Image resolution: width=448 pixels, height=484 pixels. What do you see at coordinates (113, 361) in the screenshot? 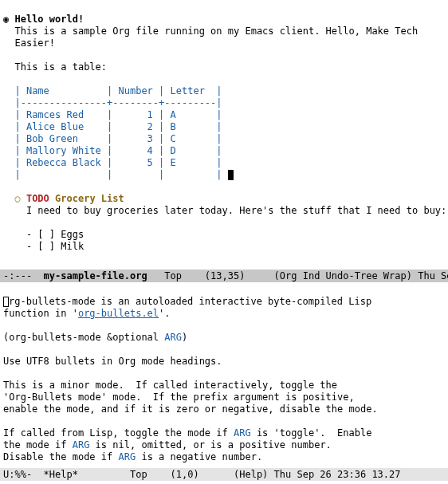
I see `help-text: Use UTF8 bullets in Org mode headings.` at bounding box center [113, 361].